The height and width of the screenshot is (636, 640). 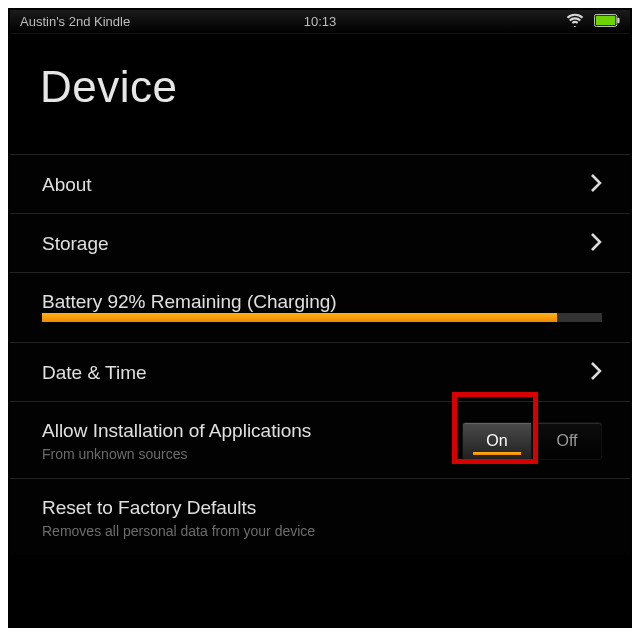 What do you see at coordinates (176, 454) in the screenshot?
I see `row-sub: From unknown sources` at bounding box center [176, 454].